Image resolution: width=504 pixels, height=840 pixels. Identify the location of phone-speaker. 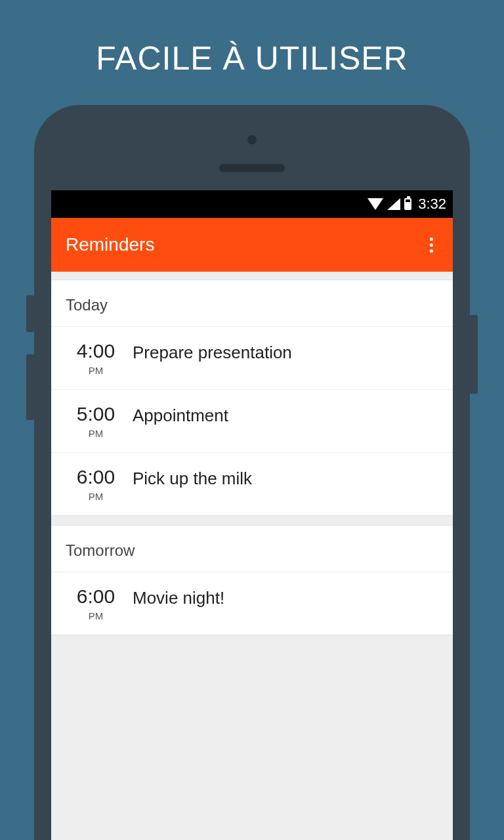
(252, 168).